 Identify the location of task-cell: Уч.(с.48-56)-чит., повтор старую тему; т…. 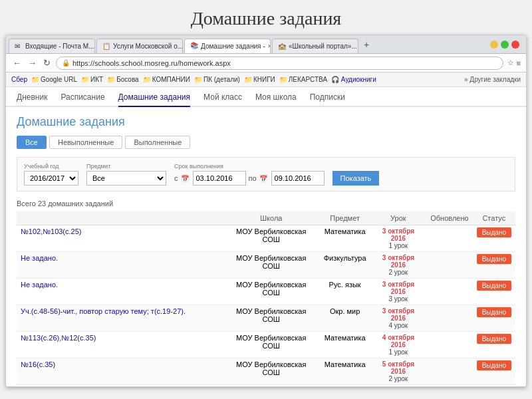
(120, 319).